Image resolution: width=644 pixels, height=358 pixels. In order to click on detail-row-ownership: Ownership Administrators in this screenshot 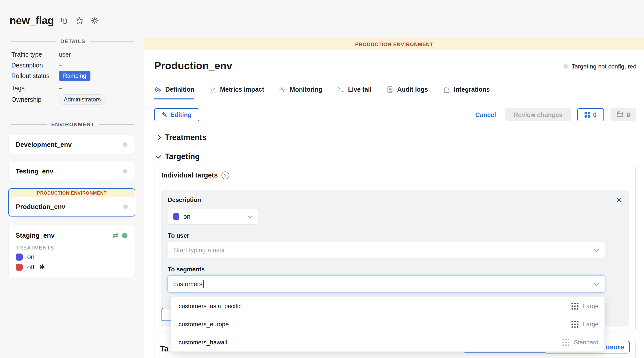, I will do `click(73, 100)`.